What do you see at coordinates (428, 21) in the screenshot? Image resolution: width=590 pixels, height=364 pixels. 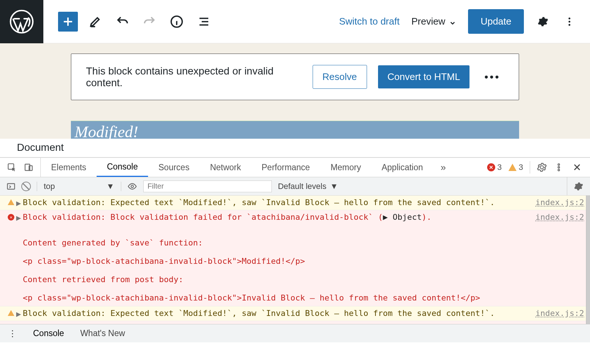 I see `preview-label: Preview` at bounding box center [428, 21].